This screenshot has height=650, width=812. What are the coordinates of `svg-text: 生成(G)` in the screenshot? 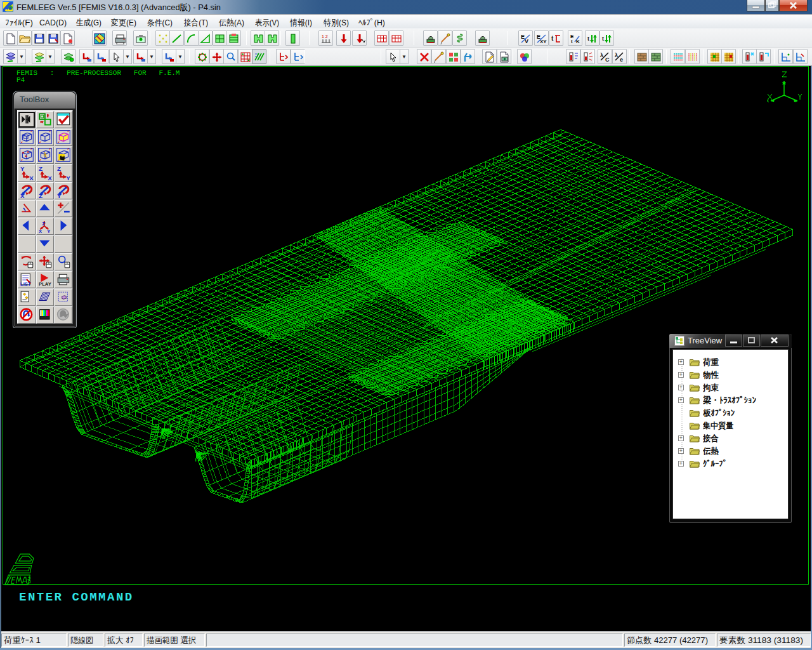 It's located at (89, 23).